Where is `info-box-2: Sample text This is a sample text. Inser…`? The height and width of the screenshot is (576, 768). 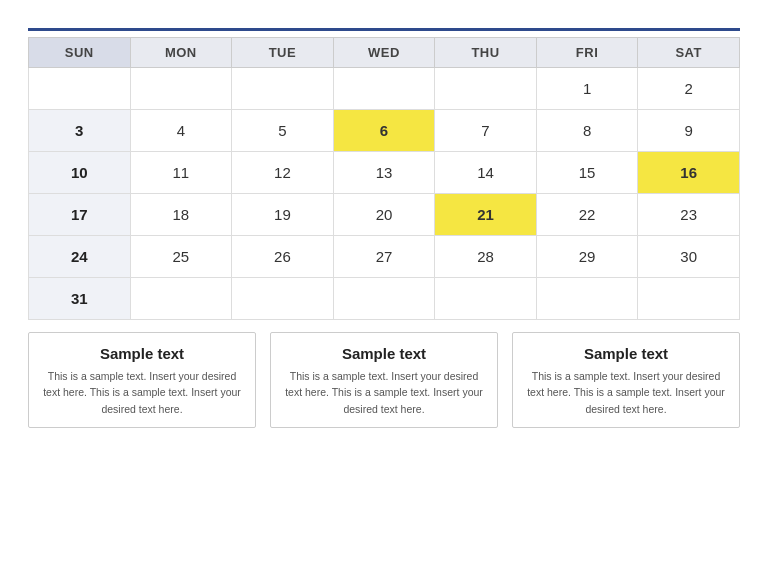
info-box-2: Sample text This is a sample text. Inser… is located at coordinates (384, 380).